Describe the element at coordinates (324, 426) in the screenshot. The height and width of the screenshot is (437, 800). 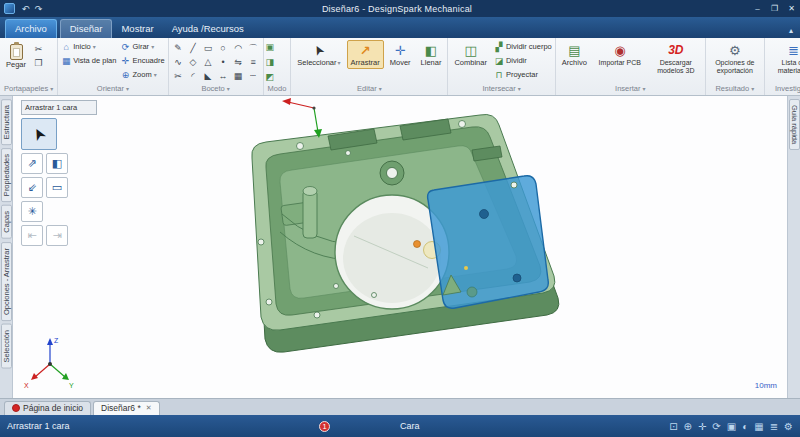
I see `error-count-badge: 1` at that location.